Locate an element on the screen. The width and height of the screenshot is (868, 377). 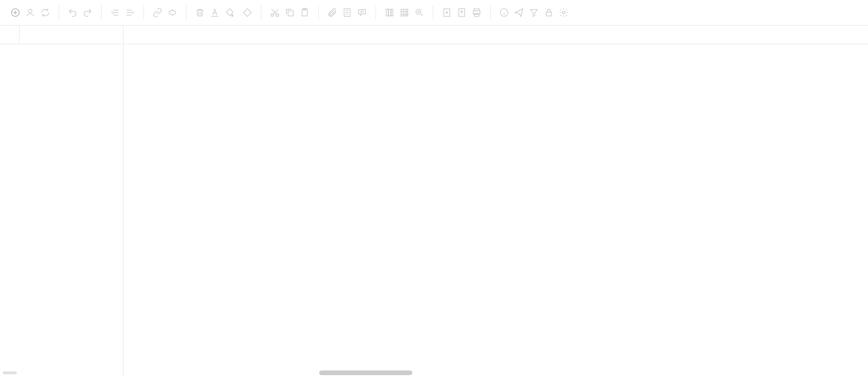
gear-icon is located at coordinates (564, 13).